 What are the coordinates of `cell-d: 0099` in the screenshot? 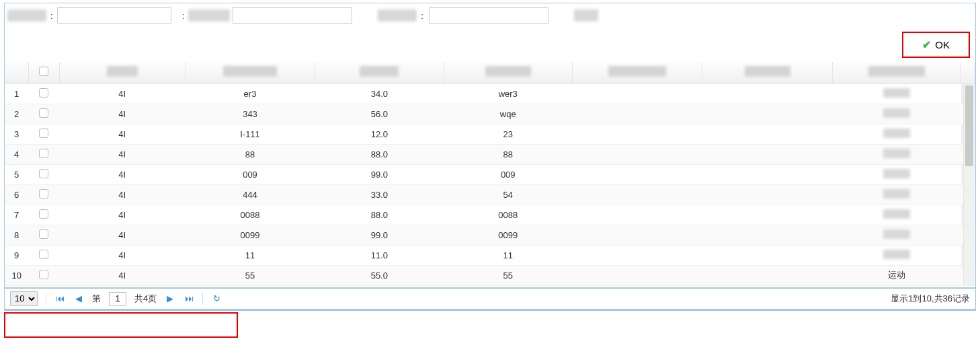 It's located at (508, 235).